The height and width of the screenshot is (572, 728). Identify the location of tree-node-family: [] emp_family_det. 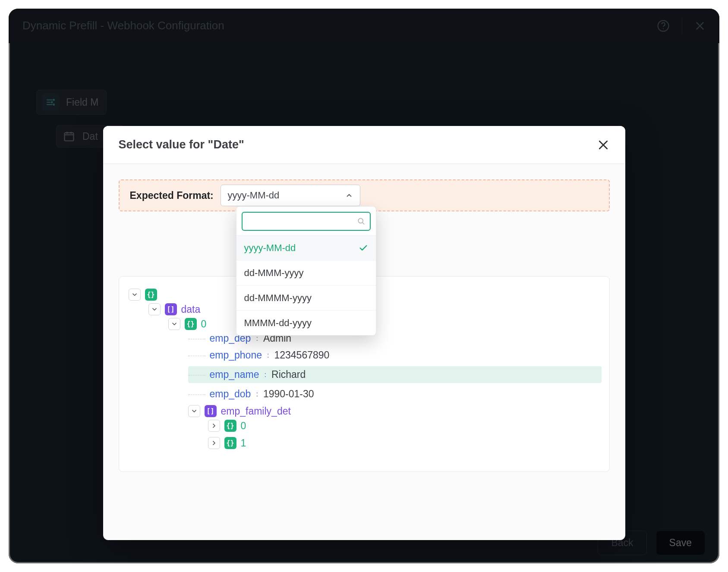
(397, 411).